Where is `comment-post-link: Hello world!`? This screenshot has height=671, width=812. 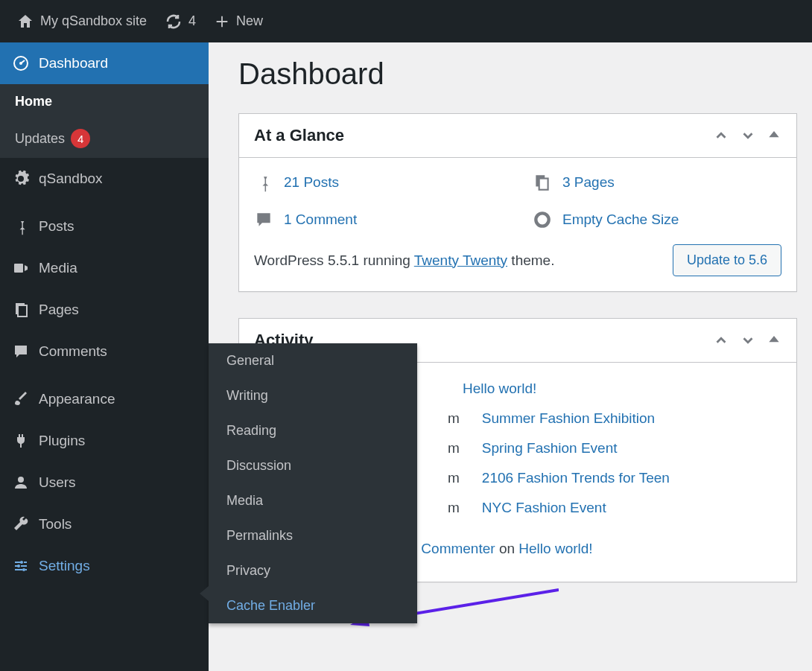
comment-post-link: Hello world! is located at coordinates (556, 548).